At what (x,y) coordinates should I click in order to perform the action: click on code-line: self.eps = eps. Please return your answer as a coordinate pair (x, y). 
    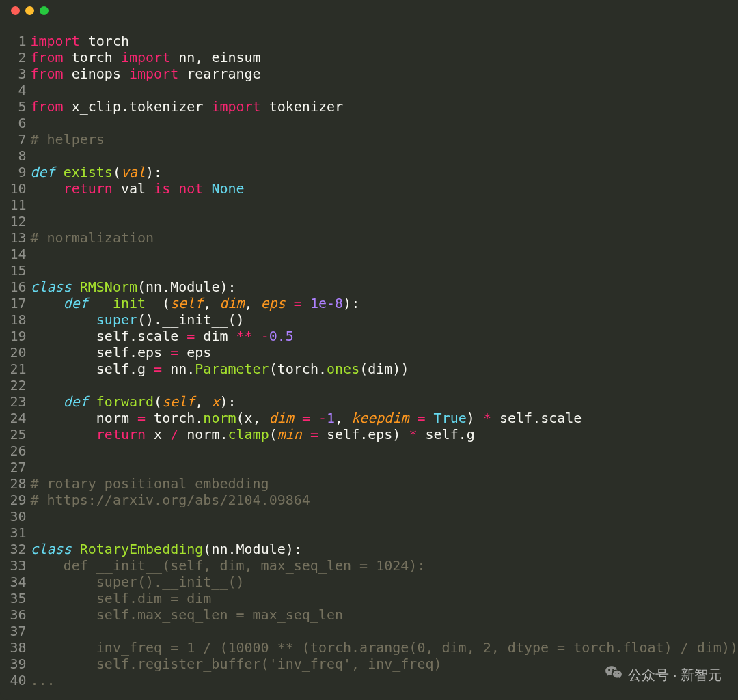
    Looking at the image, I should click on (384, 352).